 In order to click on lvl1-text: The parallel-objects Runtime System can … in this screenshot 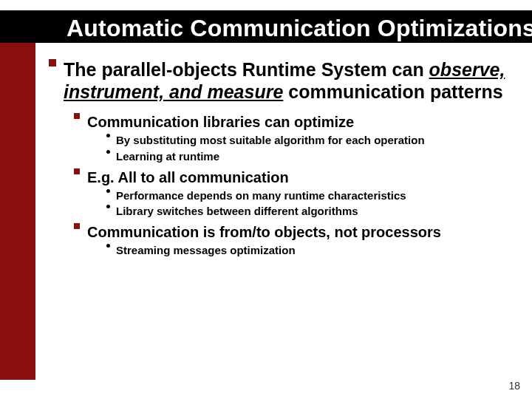, I will do `click(291, 81)`.